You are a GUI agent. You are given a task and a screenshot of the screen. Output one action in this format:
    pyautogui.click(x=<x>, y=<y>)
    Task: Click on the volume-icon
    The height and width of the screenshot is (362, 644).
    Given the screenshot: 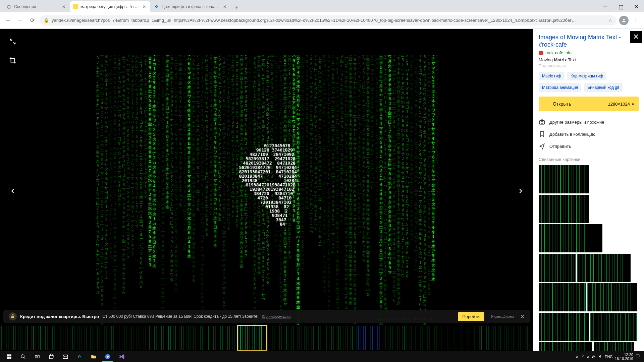 What is the action you would take?
    pyautogui.click(x=600, y=357)
    